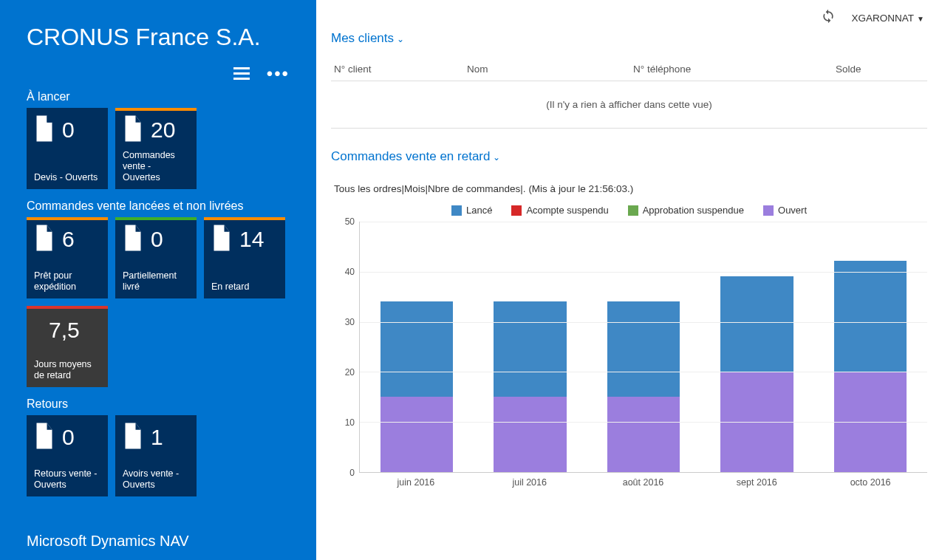 The width and height of the screenshot is (942, 560). Describe the element at coordinates (350, 272) in the screenshot. I see `y-tick: 40` at that location.